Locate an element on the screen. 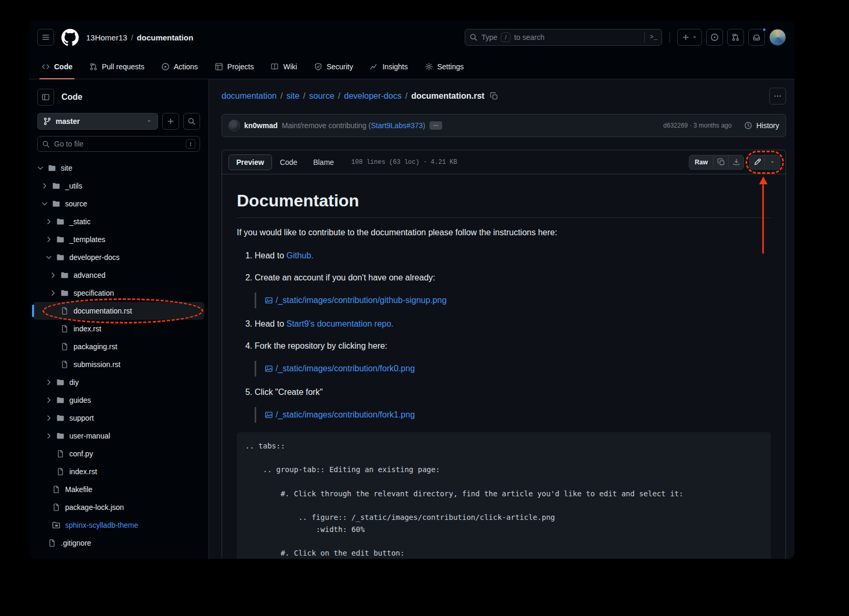 The image size is (849, 616). tab-actions: Actions is located at coordinates (180, 66).